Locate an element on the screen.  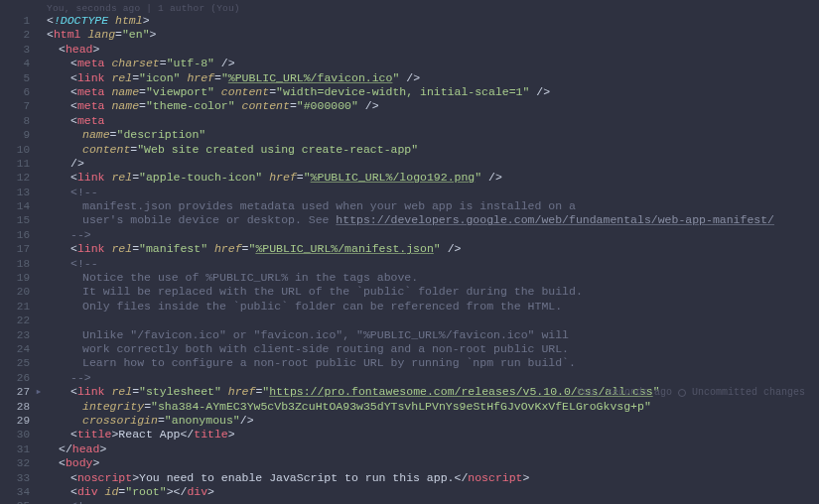
line-number: 1 is located at coordinates (21, 21).